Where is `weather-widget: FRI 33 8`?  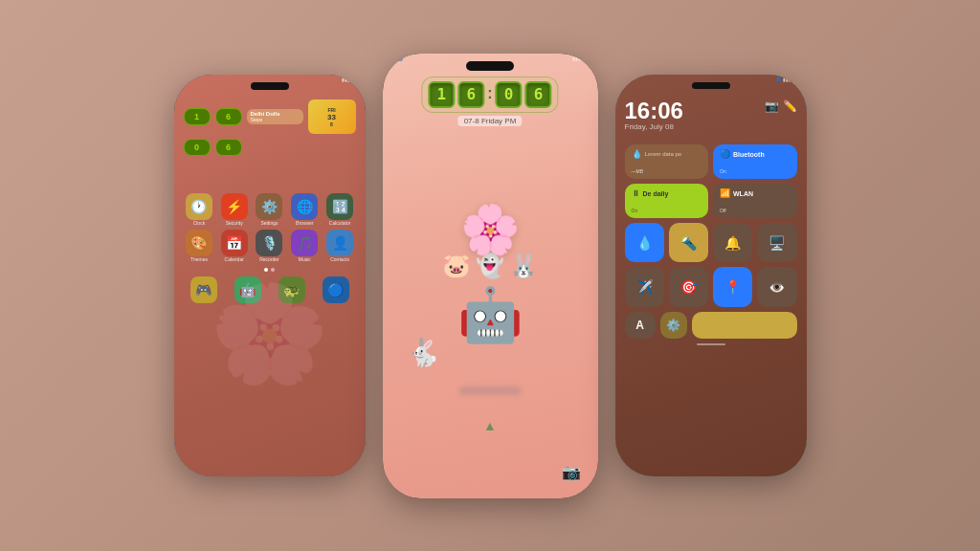
weather-widget: FRI 33 8 is located at coordinates (332, 117).